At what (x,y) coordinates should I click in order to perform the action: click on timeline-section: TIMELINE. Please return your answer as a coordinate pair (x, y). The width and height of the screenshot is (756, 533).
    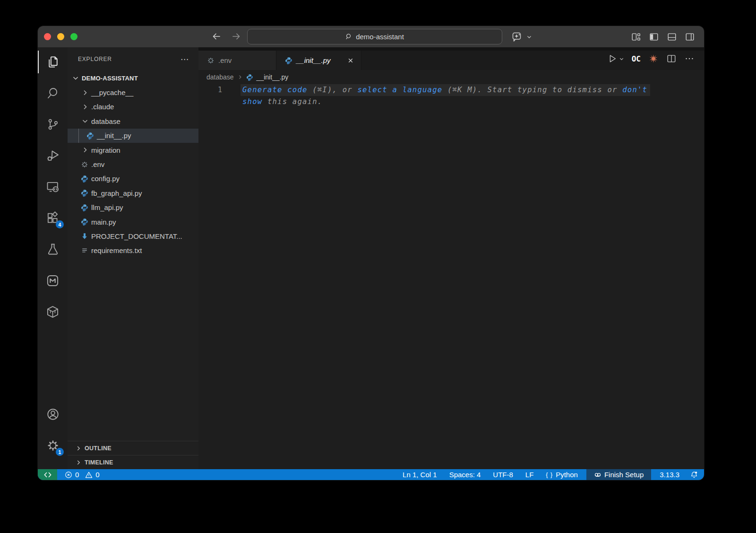
    Looking at the image, I should click on (133, 462).